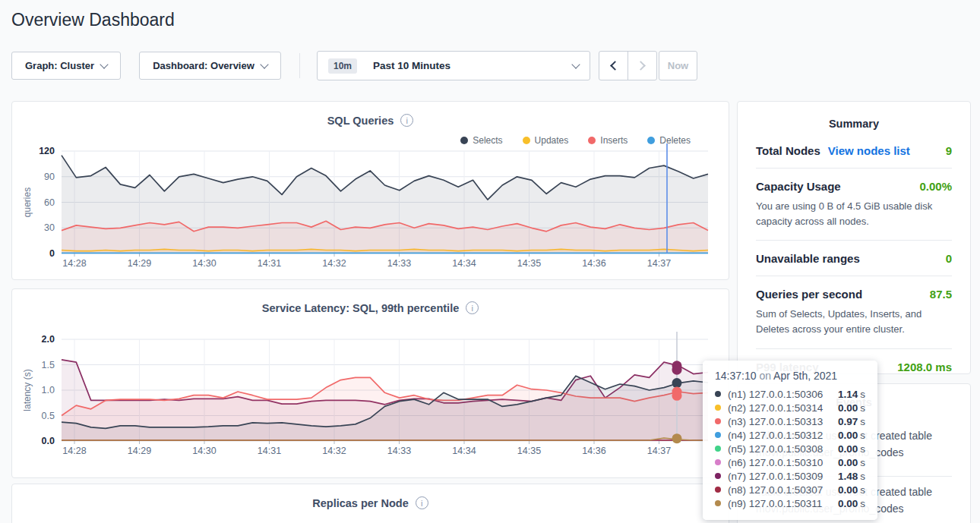 This screenshot has width=980, height=523. I want to click on tooltip-date: Apr 5th, 2021, so click(805, 376).